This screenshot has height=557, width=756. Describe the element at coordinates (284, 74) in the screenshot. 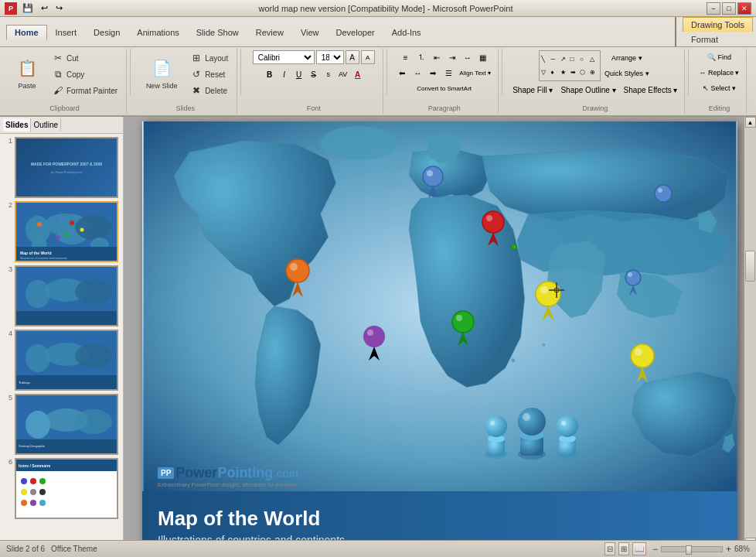

I see `italic-button: I` at that location.